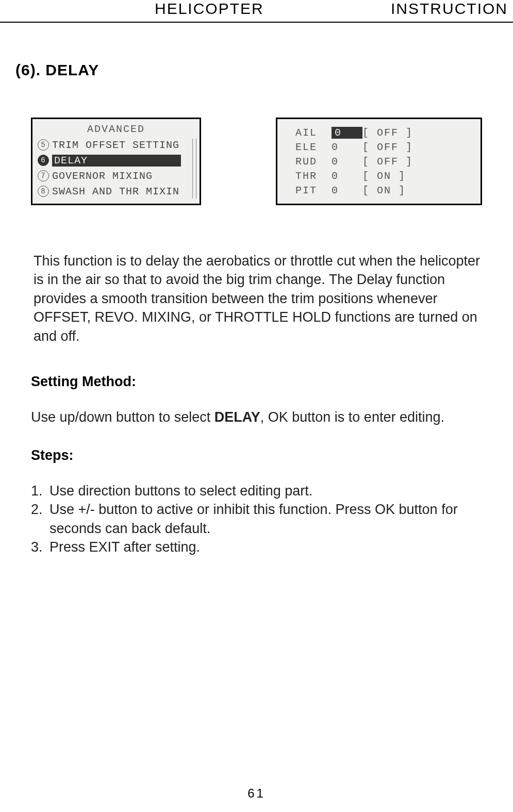  I want to click on setting-method-post: , OK button is to enter editing., so click(353, 417).